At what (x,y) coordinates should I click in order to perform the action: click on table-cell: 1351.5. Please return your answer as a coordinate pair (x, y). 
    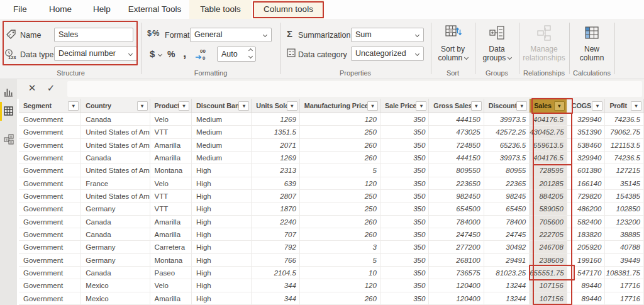
    Looking at the image, I should click on (275, 132).